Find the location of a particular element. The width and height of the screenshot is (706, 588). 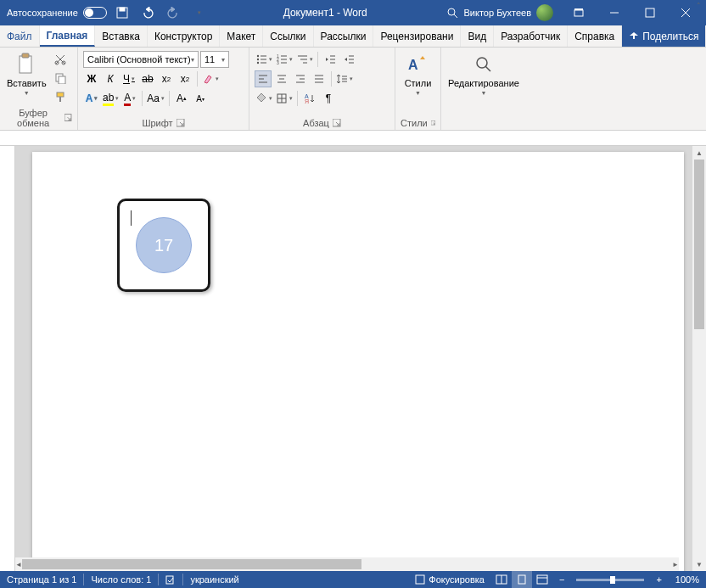

ribbon: Вставить ▼ Буфер обмена Calibri (Основно… is located at coordinates (353, 89).